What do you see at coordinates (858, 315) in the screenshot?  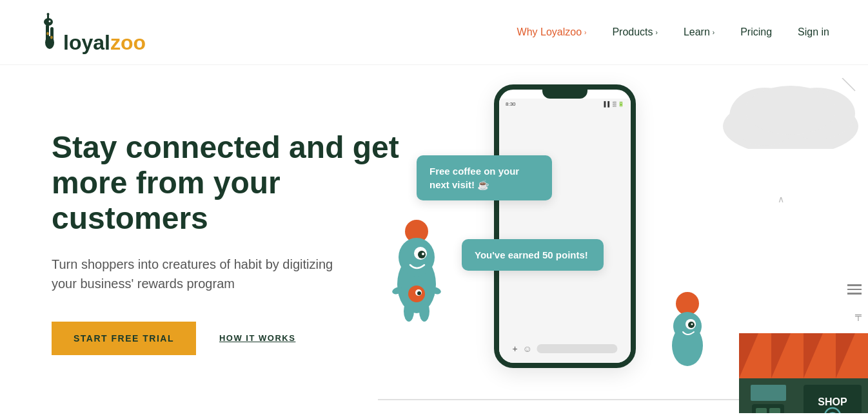 I see `arrow-decoration: ╤` at bounding box center [858, 315].